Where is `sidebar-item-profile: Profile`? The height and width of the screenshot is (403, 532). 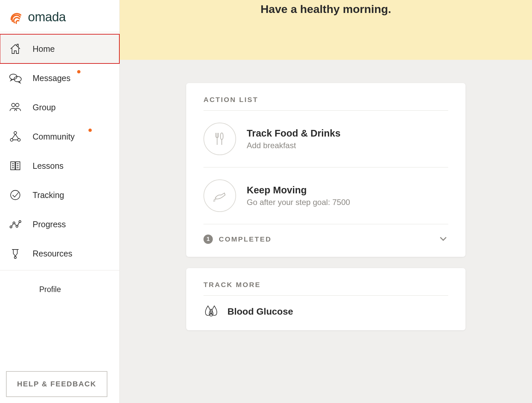
sidebar-item-profile: Profile is located at coordinates (60, 290).